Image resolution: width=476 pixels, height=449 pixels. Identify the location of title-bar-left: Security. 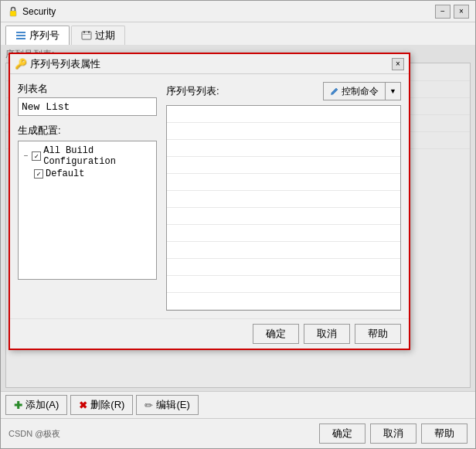
(31, 12).